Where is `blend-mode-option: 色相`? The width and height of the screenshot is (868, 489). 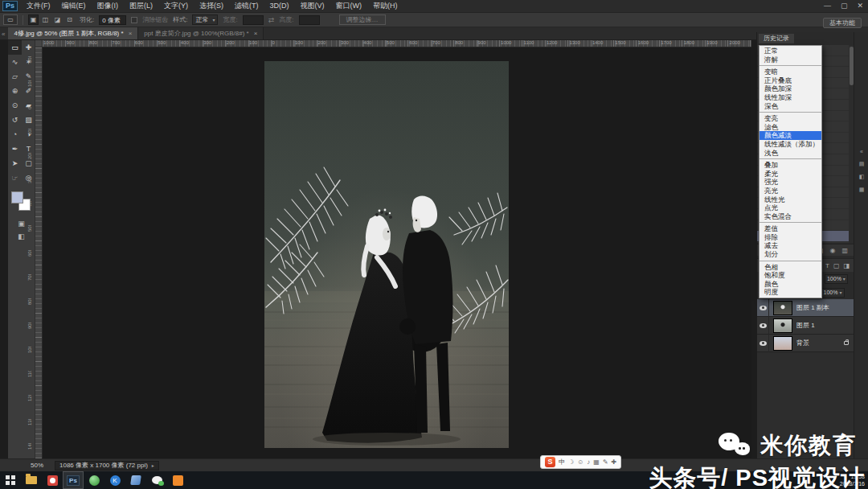
blend-mode-option: 色相 is located at coordinates (791, 267).